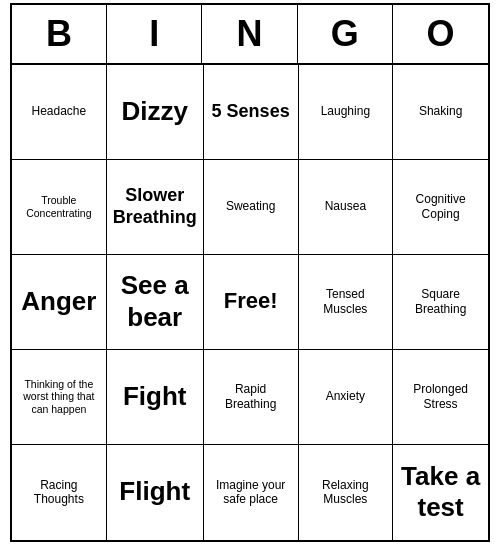 The image size is (500, 544). Describe the element at coordinates (440, 492) in the screenshot. I see `bingo-cell-24: Take a test` at that location.